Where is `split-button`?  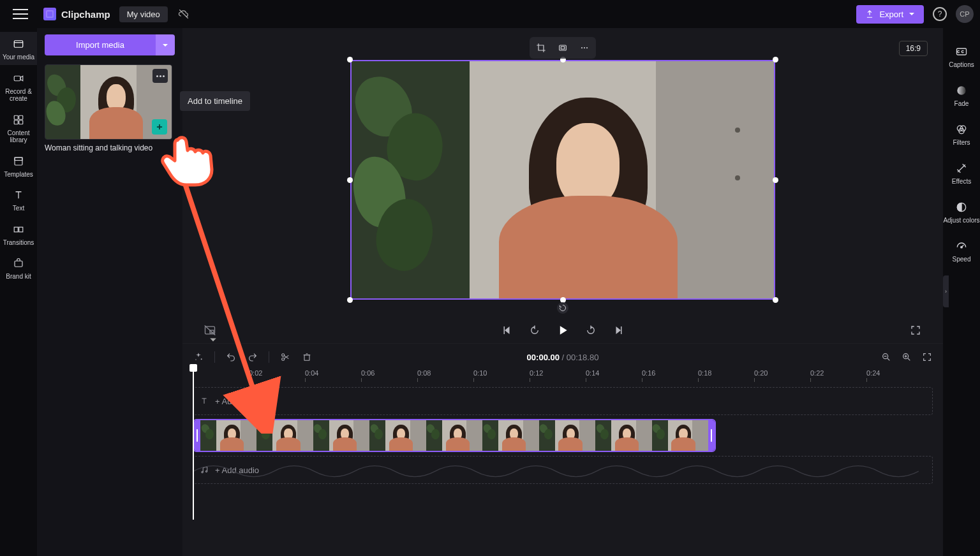
split-button is located at coordinates (285, 357).